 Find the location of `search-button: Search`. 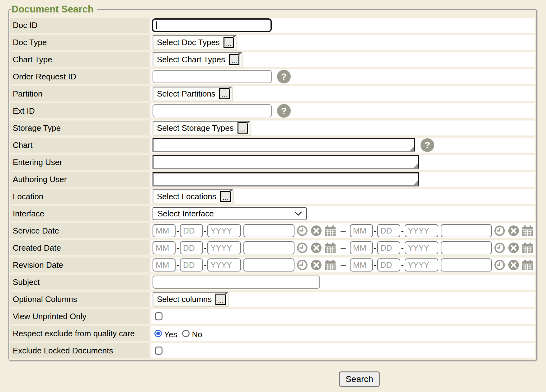

search-button: Search is located at coordinates (359, 379).